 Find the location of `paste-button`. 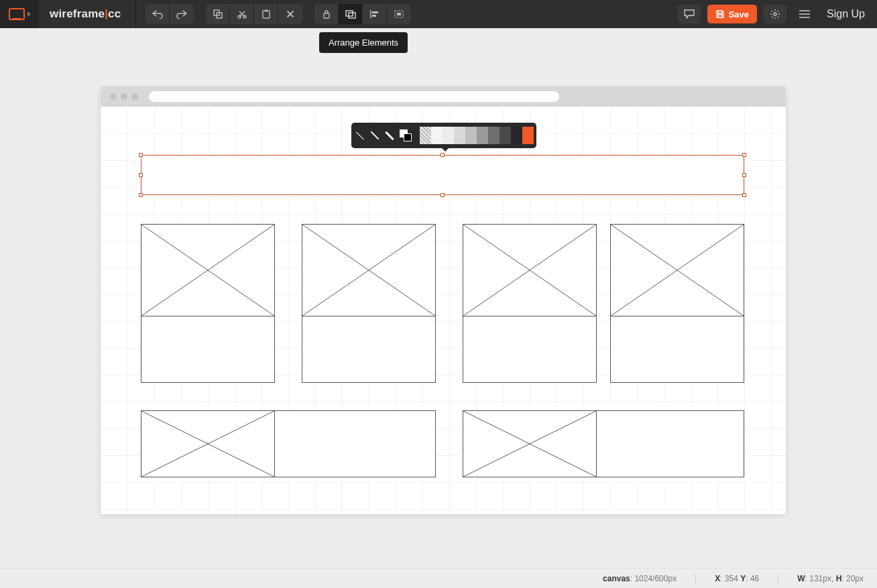

paste-button is located at coordinates (266, 14).